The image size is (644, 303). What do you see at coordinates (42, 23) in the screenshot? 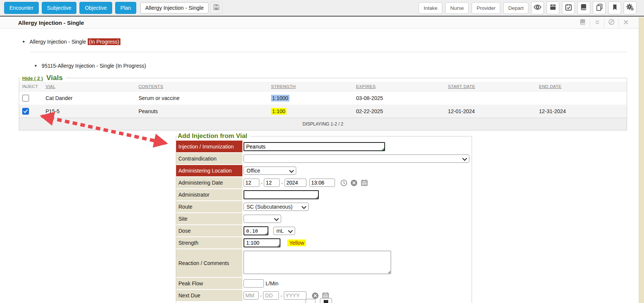
I see `page-title: Allergy Injection - Single` at bounding box center [42, 23].